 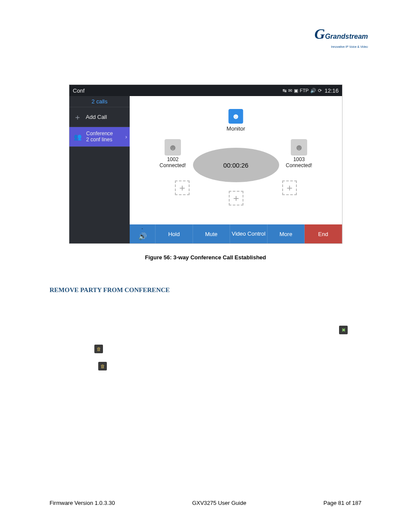 What do you see at coordinates (302, 90) in the screenshot?
I see `status-icons: ↹ ✉ ▣ FTP 🔊 ⟳` at bounding box center [302, 90].